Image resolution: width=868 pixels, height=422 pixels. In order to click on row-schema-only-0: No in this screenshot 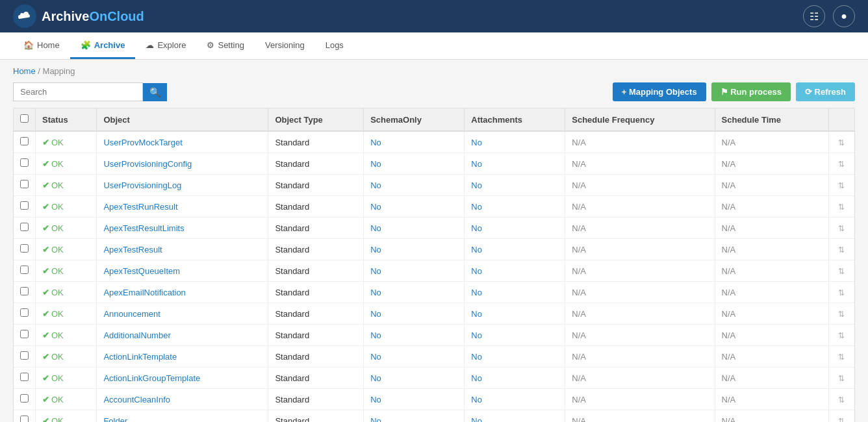, I will do `click(415, 142)`.